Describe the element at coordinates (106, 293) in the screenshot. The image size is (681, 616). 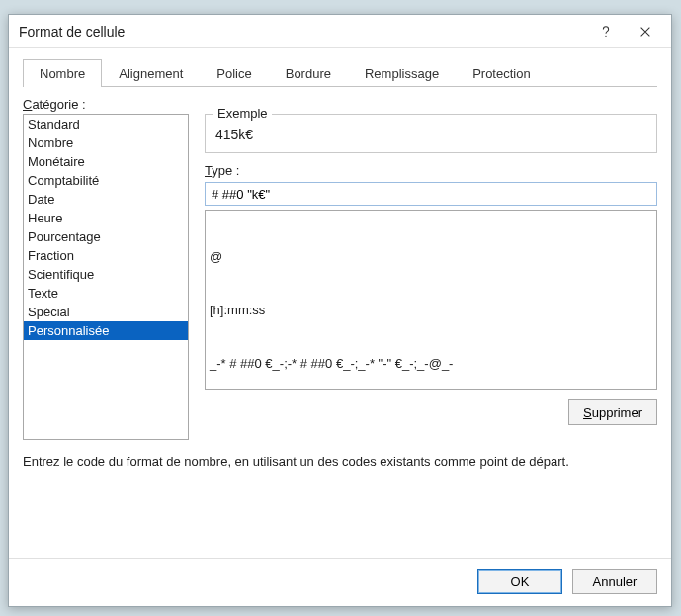
I see `list-item: Texte` at that location.